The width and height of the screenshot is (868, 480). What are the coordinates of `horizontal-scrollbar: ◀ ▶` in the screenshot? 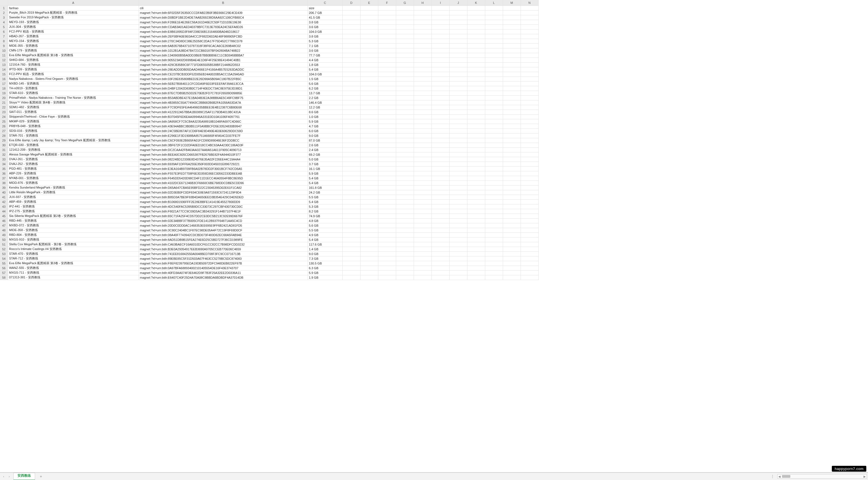 It's located at (822, 477).